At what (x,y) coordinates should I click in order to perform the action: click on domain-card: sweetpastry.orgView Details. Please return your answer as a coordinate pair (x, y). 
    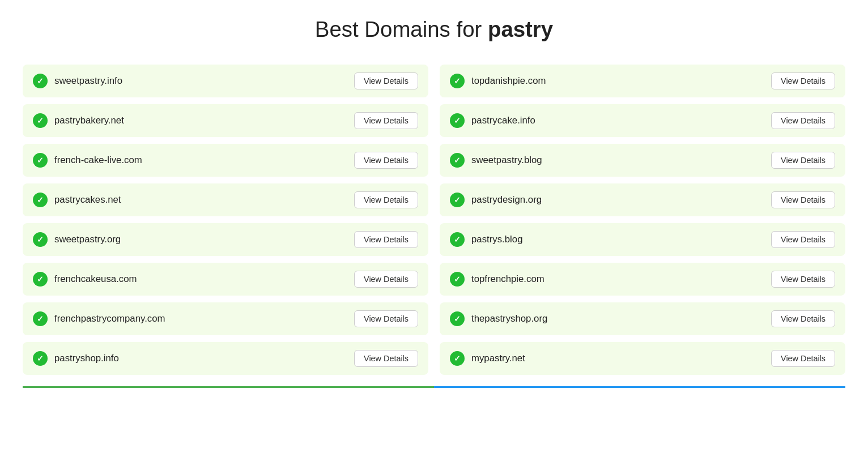
    Looking at the image, I should click on (225, 240).